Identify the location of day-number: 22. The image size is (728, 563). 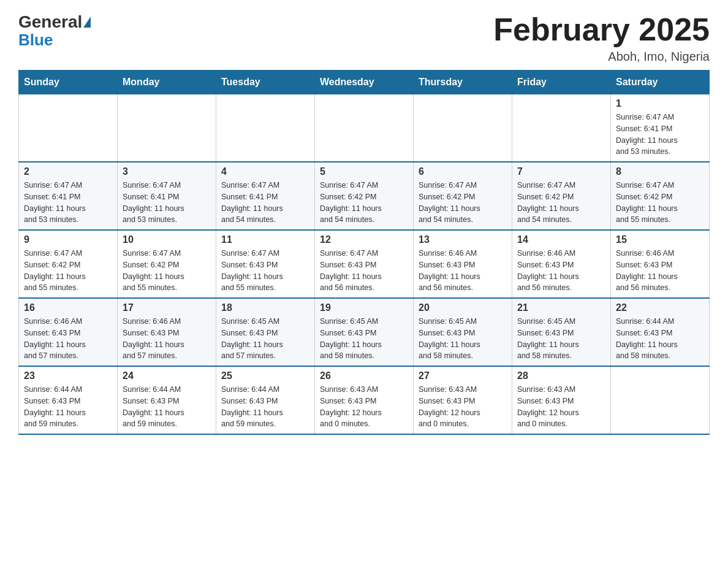
(660, 308).